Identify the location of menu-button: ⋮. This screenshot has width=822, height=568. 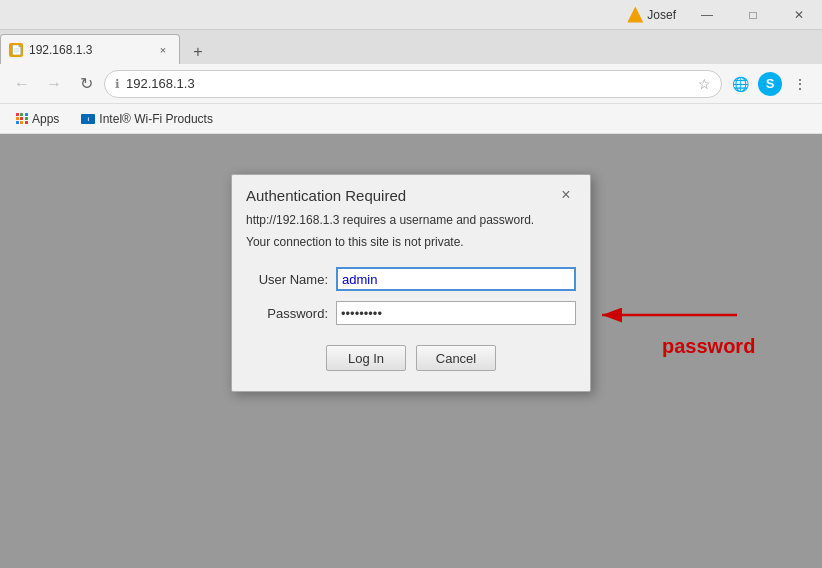
(800, 84).